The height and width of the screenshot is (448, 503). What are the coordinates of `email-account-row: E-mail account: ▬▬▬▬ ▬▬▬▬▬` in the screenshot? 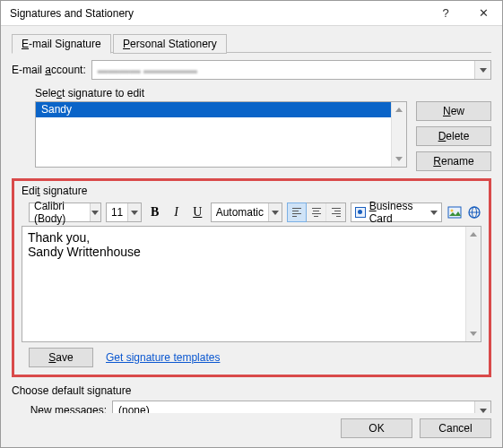 It's located at (251, 70).